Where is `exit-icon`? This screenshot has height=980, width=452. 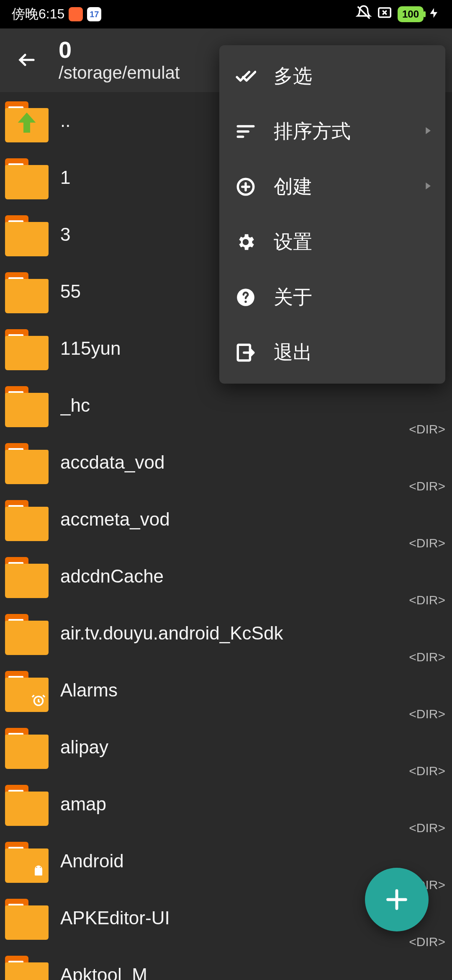
exit-icon is located at coordinates (246, 353).